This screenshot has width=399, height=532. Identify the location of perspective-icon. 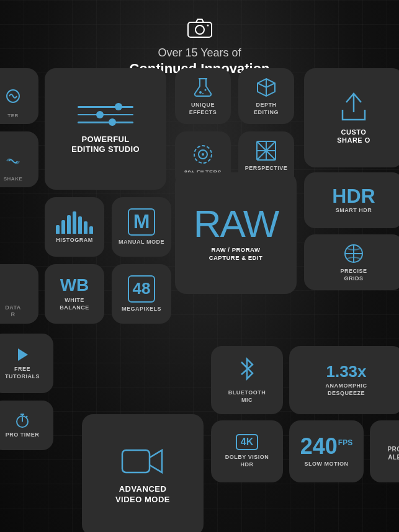
(266, 151).